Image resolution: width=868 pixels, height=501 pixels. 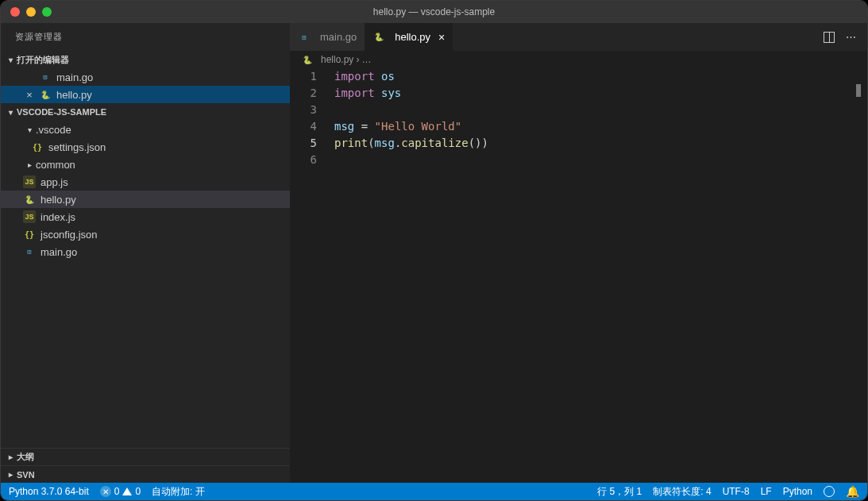 What do you see at coordinates (49, 491) in the screenshot?
I see `status-python-version: Python 3.7.0 64-bit` at bounding box center [49, 491].